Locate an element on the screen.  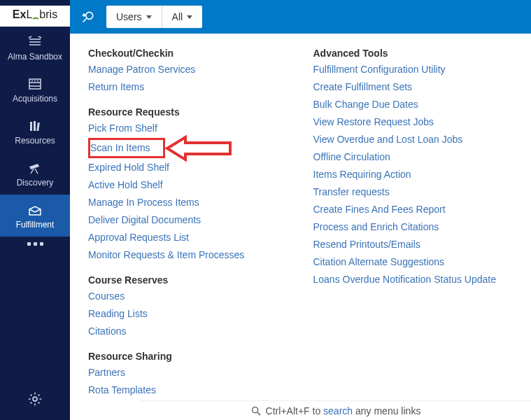
sandbox-icon is located at coordinates (35, 42).